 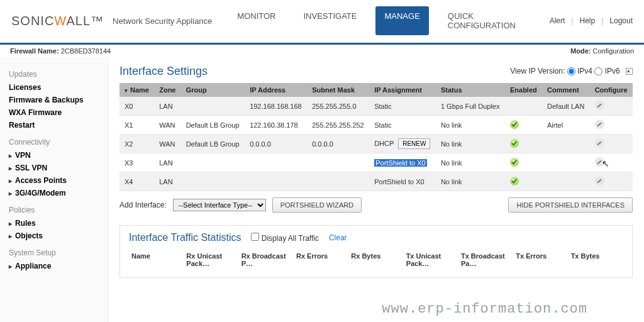 I want to click on ipver-ipv6: IPv6, so click(x=607, y=71).